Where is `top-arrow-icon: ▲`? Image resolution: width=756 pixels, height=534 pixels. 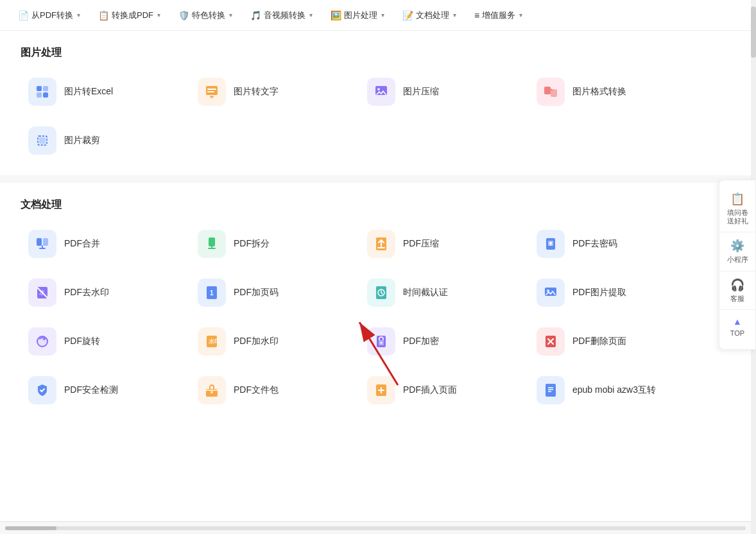
top-arrow-icon: ▲ is located at coordinates (737, 322).